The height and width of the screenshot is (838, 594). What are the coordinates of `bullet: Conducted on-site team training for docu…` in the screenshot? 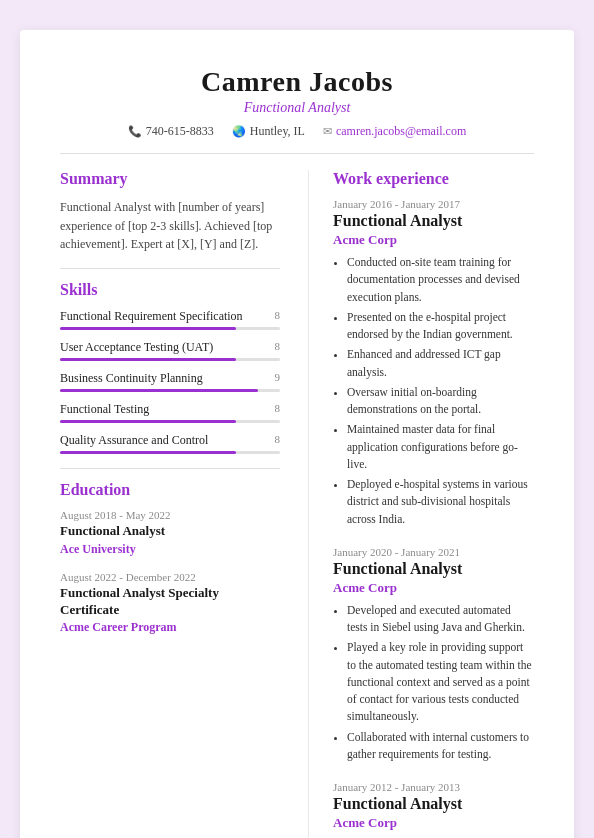 It's located at (440, 280).